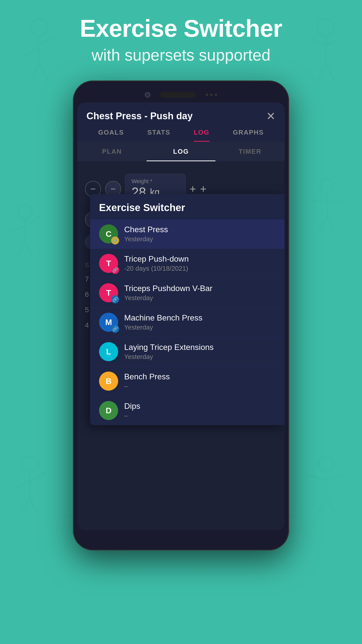 The width and height of the screenshot is (362, 644). What do you see at coordinates (202, 135) in the screenshot?
I see `tab-log: LOG` at bounding box center [202, 135].